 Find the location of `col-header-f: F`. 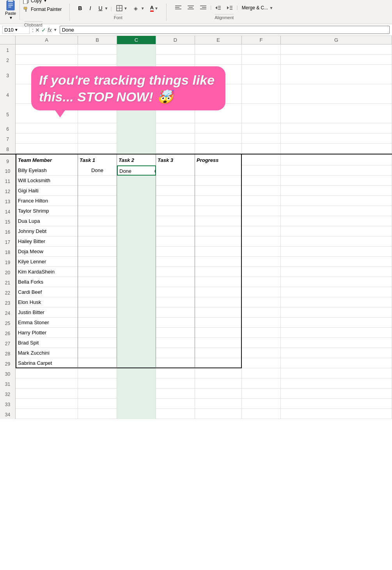

col-header-f: F is located at coordinates (261, 40).